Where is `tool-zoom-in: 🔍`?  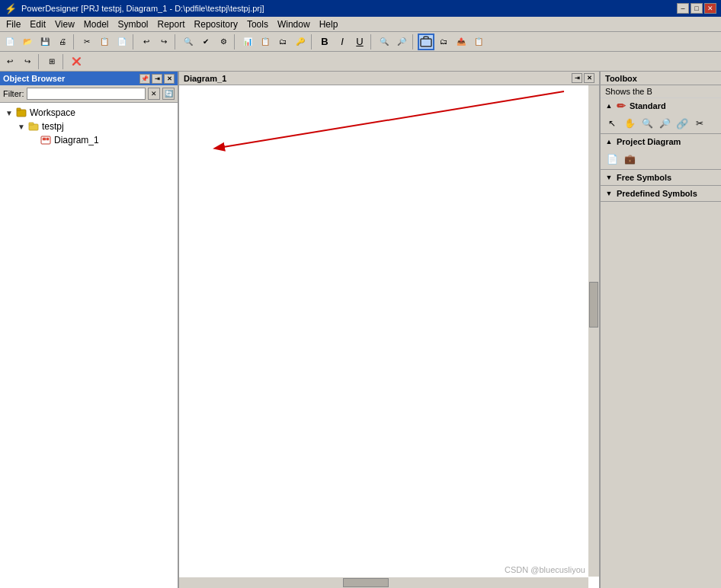
tool-zoom-in: 🔍 is located at coordinates (647, 123).